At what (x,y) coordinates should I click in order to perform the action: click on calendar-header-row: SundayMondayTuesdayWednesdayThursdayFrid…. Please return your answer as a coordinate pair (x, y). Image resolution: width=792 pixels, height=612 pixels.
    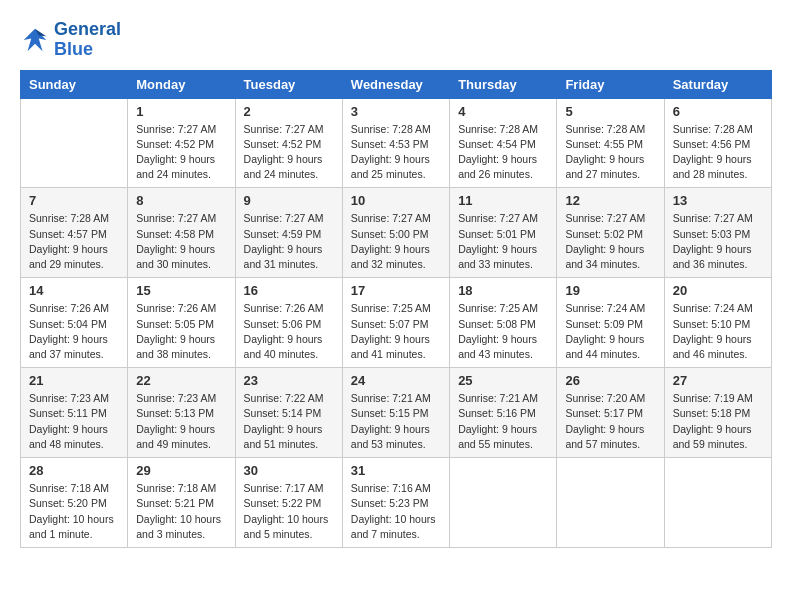
    Looking at the image, I should click on (396, 84).